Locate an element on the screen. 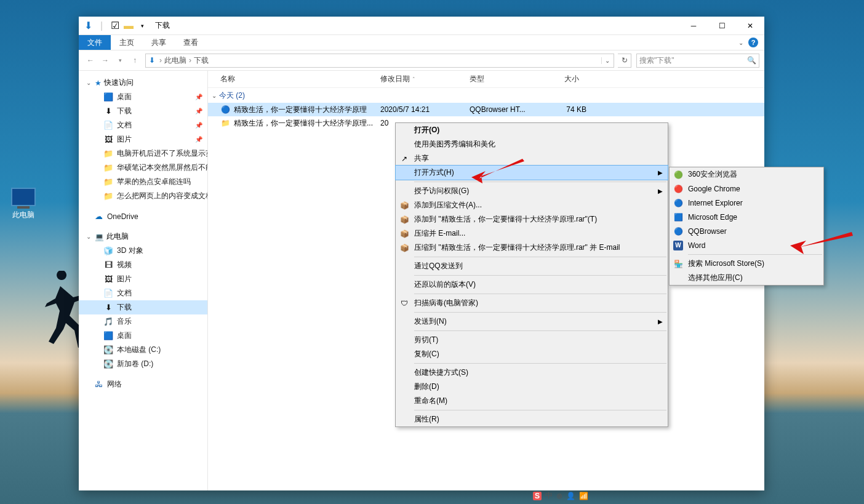 Image resolution: width=864 pixels, height=504 pixels. col-date: 修改日期˄ is located at coordinates (425, 79).